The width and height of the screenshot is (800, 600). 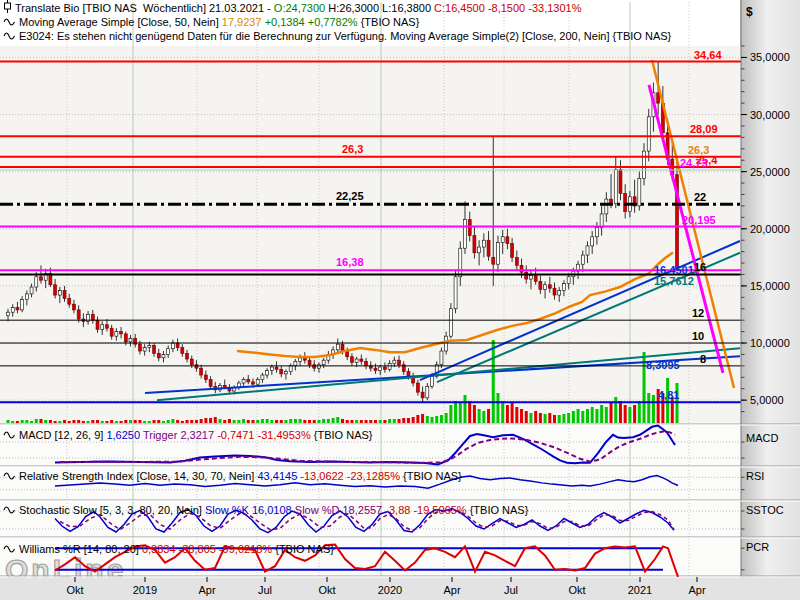 I want to click on macd-panel-header: MACD [12, 26, 9] 1,6250 Trigger 2,3217 -…, so click(x=188, y=435).